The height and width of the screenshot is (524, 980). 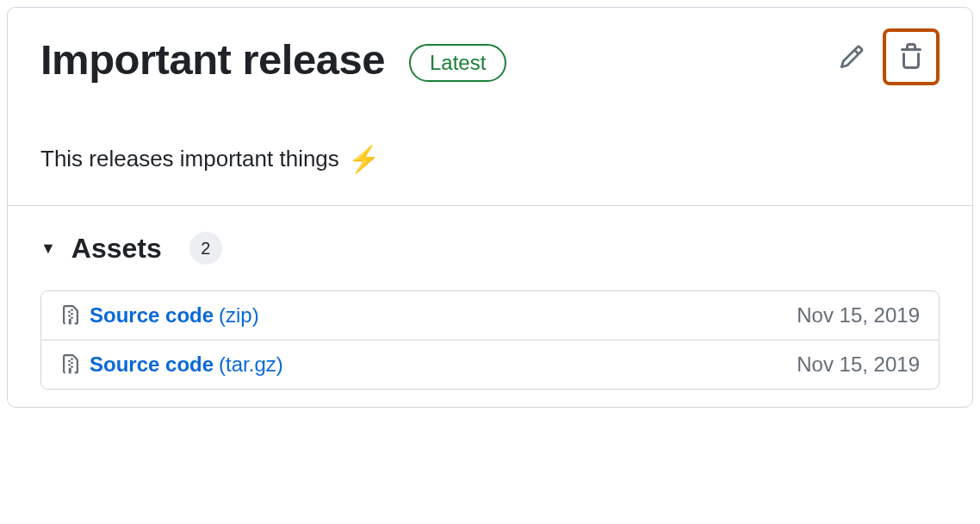 What do you see at coordinates (48, 248) in the screenshot?
I see `caret-down-icon: ▼` at bounding box center [48, 248].